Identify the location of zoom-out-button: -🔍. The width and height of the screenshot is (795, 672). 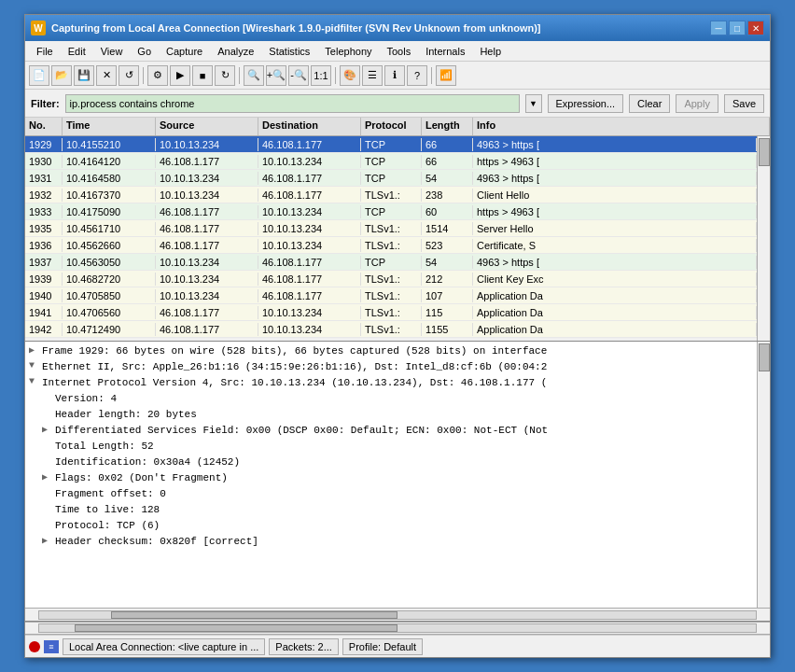
(299, 76).